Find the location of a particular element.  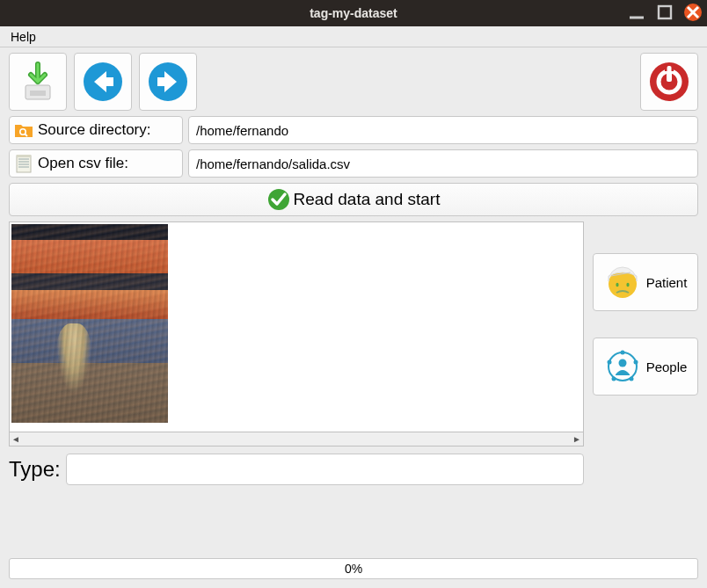

source-dir-button: Source directory: is located at coordinates (96, 130).